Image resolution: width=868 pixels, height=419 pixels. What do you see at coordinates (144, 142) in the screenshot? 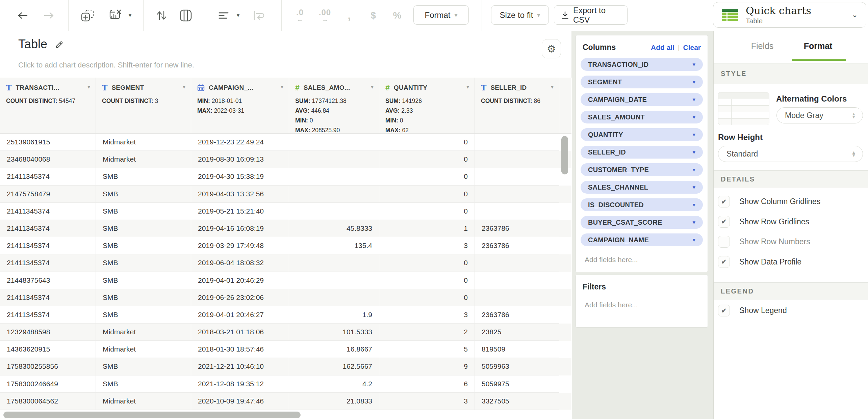
I see `table-cell: Midmarket` at bounding box center [144, 142].